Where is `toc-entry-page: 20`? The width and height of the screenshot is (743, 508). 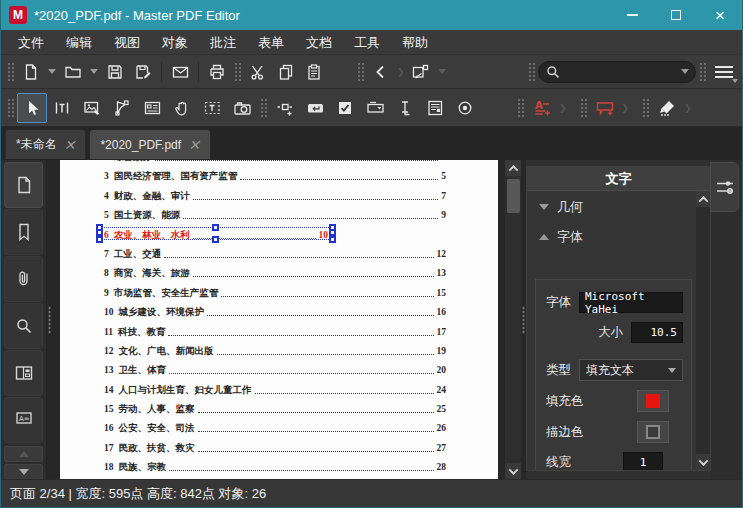
toc-entry-page: 20 is located at coordinates (442, 370).